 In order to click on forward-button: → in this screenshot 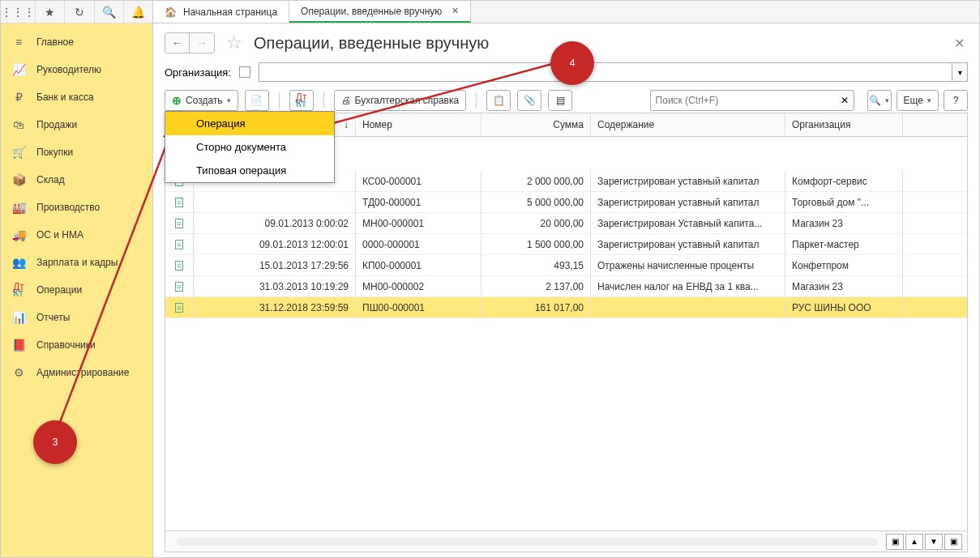, I will do `click(202, 43)`.